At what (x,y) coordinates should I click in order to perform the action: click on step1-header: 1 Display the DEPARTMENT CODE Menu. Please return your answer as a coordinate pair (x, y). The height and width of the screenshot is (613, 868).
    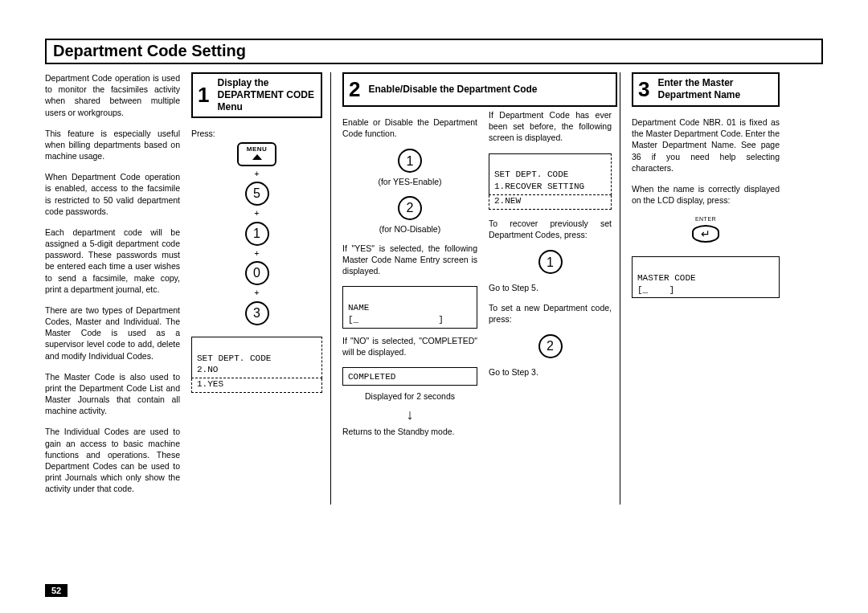
    Looking at the image, I should click on (257, 95).